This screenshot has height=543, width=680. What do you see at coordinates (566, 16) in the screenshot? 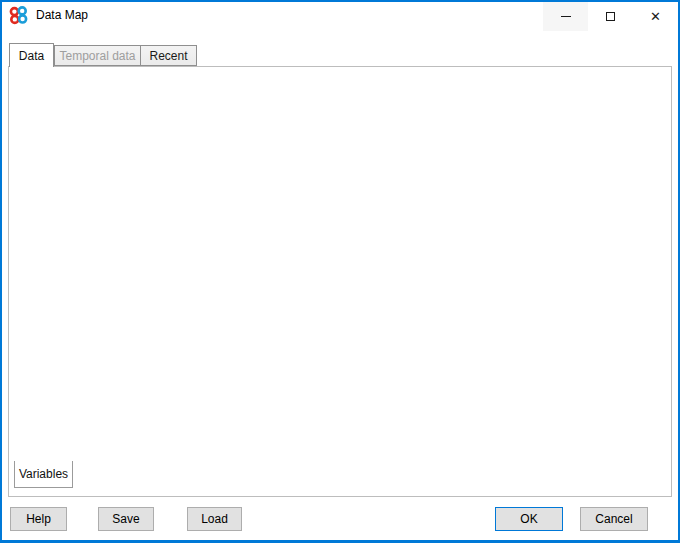
I see `minimize-icon` at bounding box center [566, 16].